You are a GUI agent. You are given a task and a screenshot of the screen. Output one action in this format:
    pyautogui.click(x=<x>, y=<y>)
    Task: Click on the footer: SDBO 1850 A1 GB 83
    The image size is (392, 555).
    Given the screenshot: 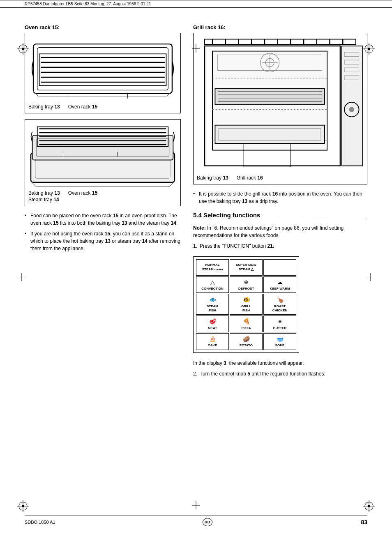 What is the action you would take?
    pyautogui.click(x=196, y=521)
    